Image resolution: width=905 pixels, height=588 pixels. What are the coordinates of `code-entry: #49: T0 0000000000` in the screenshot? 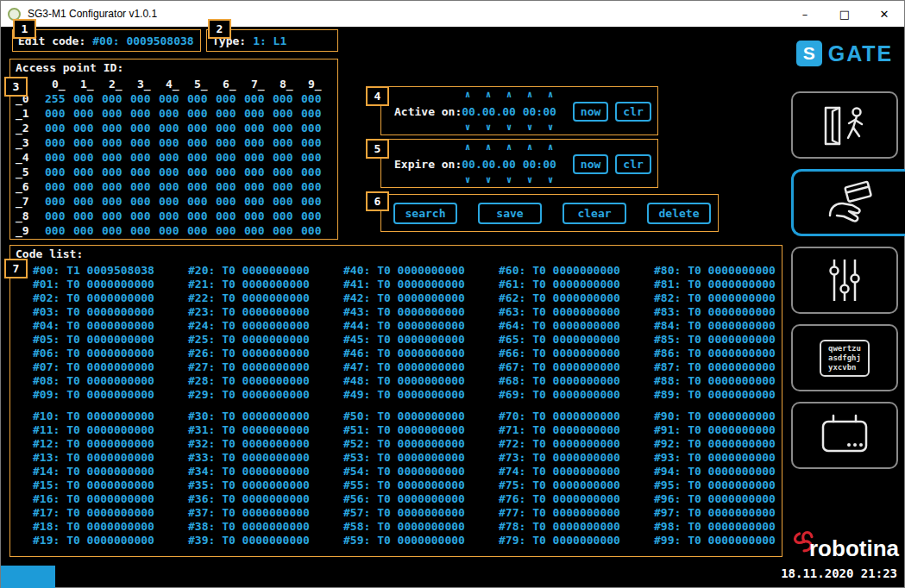 It's located at (421, 395).